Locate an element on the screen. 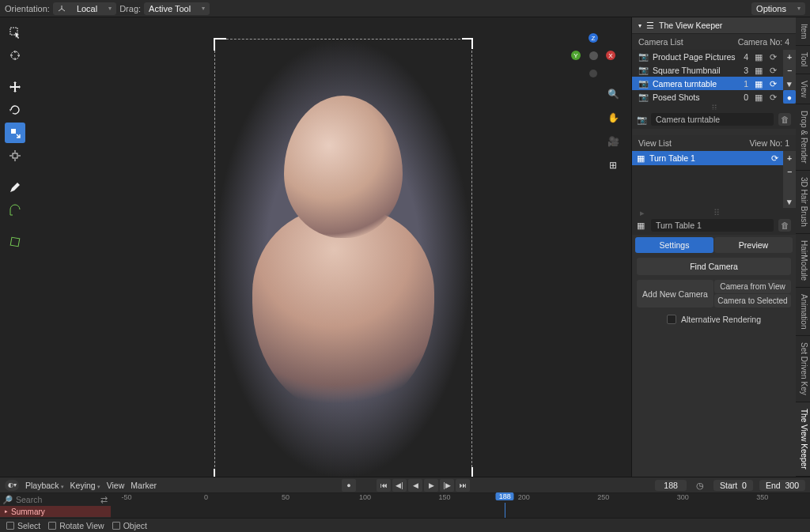 The width and height of the screenshot is (810, 532). rotate-tool is located at coordinates (15, 110).